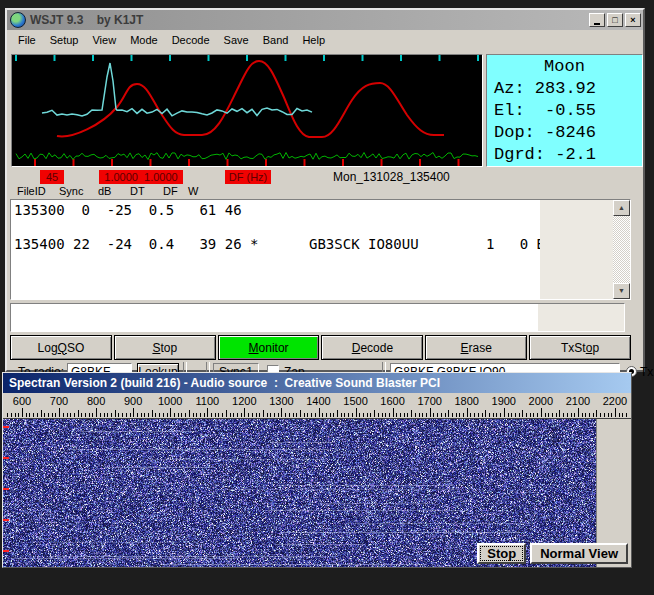  What do you see at coordinates (476, 348) in the screenshot?
I see `erase-button: Erase` at bounding box center [476, 348].